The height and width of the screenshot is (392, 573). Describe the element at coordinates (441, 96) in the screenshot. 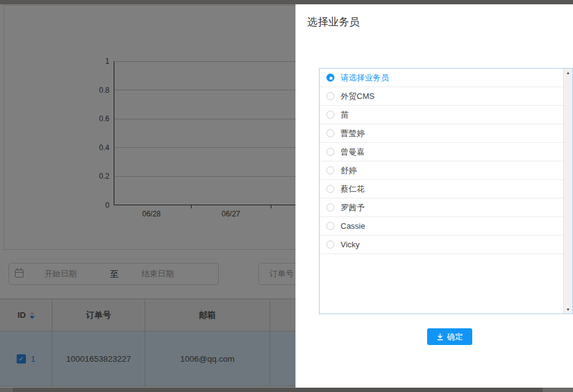

I see `salesperson-option: 外贸CMS` at that location.